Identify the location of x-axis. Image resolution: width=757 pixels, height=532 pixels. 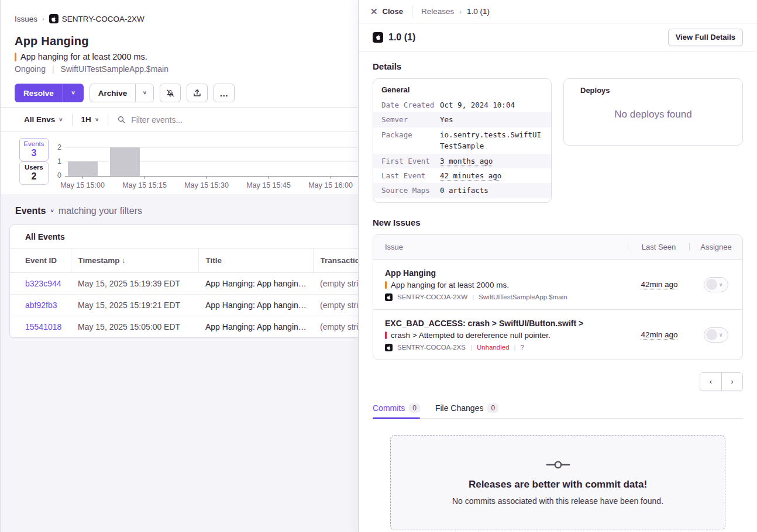
(212, 177).